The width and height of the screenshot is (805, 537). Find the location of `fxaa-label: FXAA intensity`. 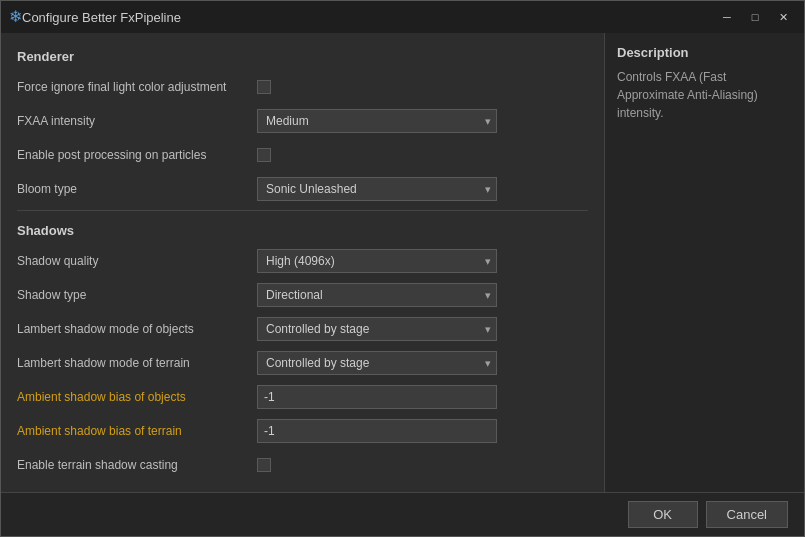

fxaa-label: FXAA intensity is located at coordinates (137, 121).